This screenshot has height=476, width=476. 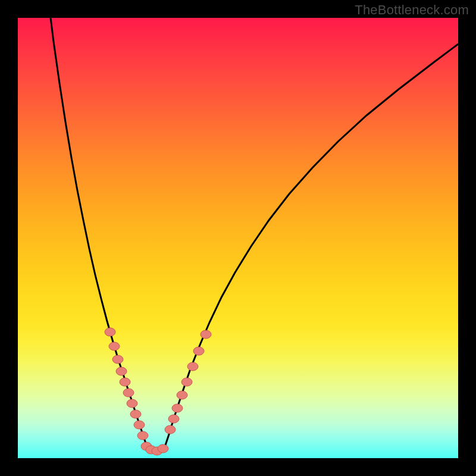 I want to click on watermark-text: TheBottleneck.com, so click(x=412, y=10).